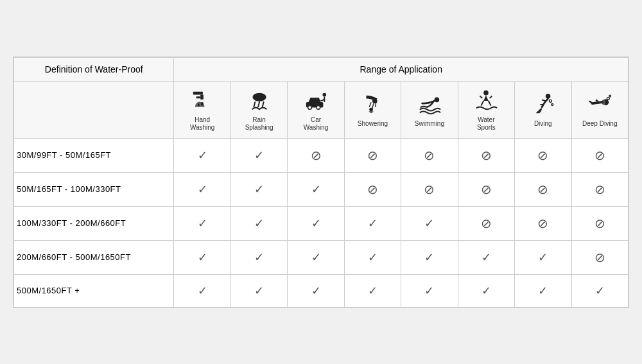  Describe the element at coordinates (486, 101) in the screenshot. I see `water-sports-svg` at that location.